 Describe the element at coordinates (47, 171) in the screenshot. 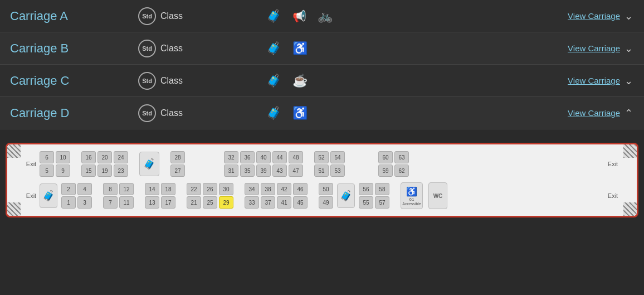

I see `seat-5: 5` at that location.